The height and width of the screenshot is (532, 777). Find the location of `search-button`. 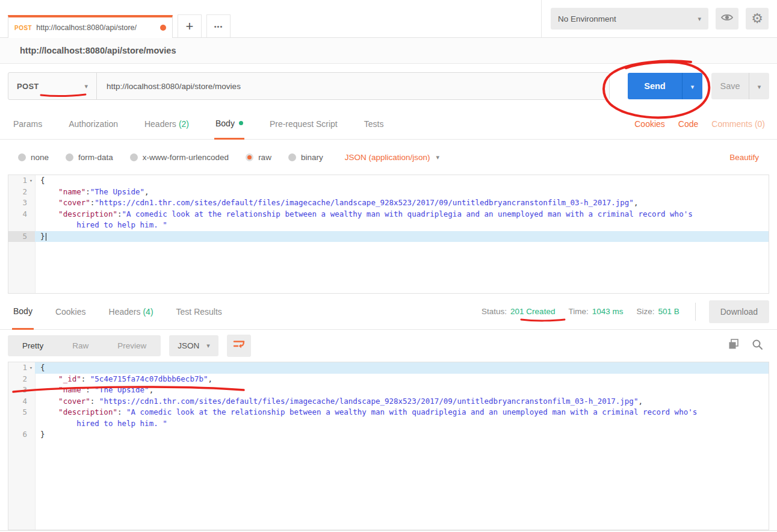

search-button is located at coordinates (757, 345).